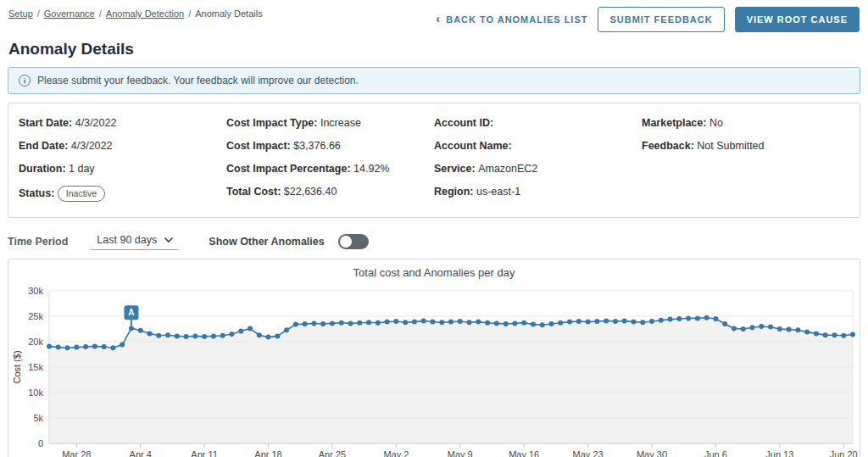  I want to click on time-period-dropdown: Last 90 days, so click(134, 241).